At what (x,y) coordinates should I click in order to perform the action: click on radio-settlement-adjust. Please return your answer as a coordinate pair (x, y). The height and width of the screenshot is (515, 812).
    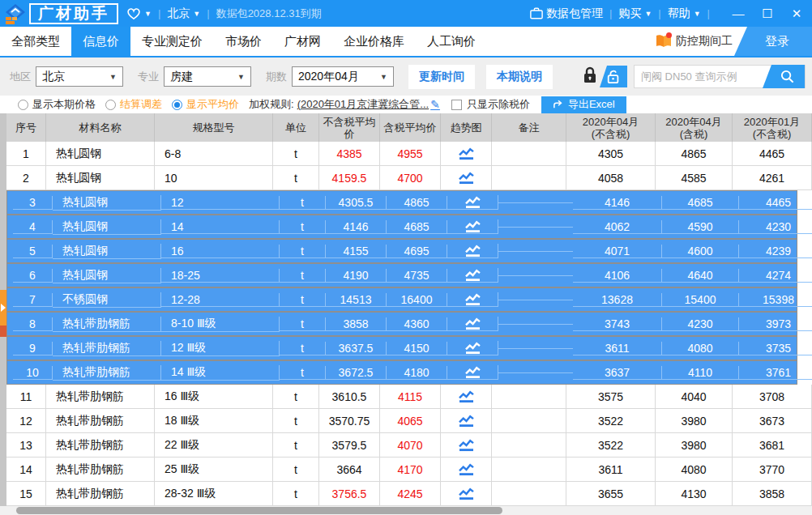
    Looking at the image, I should click on (110, 105).